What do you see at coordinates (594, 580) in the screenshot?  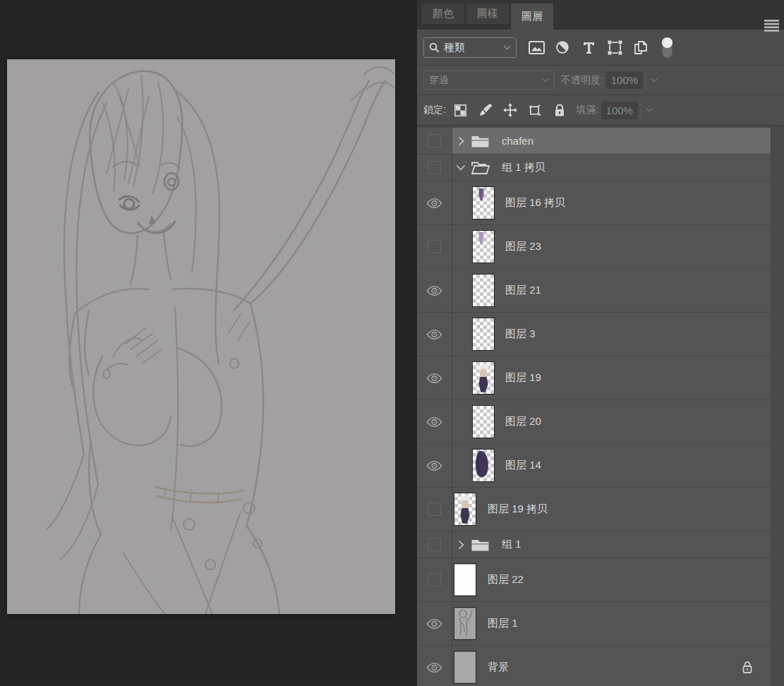 I see `layer-row: 图层 22` at bounding box center [594, 580].